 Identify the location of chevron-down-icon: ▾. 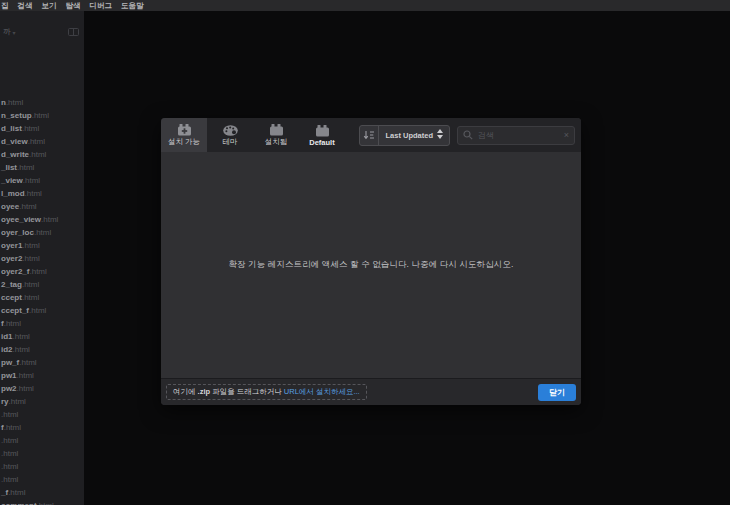
(14, 32).